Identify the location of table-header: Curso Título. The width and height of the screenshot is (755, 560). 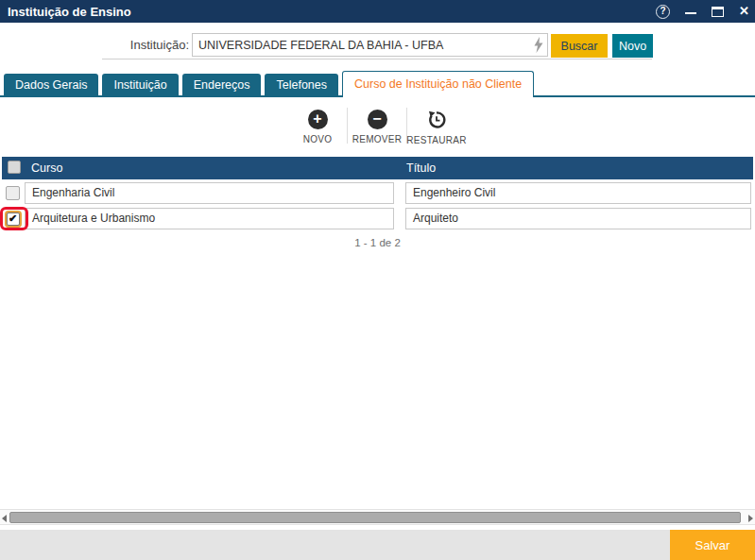
(378, 168).